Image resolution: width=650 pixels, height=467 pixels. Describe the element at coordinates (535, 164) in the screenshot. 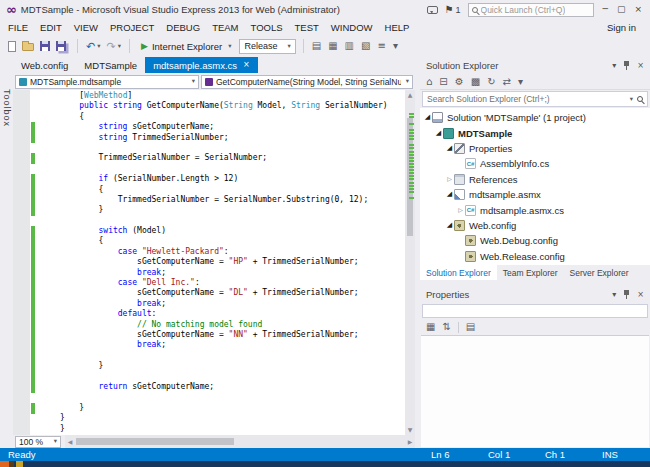

I see `tree-item: AssemblyInfo.cs` at that location.